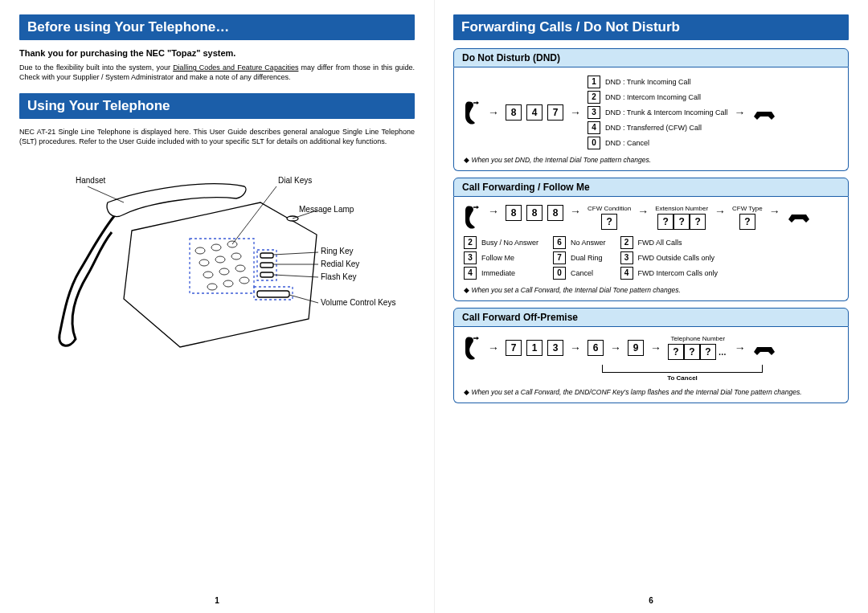 The image size is (868, 613). I want to click on label-volume: Volume Control Keys, so click(358, 302).